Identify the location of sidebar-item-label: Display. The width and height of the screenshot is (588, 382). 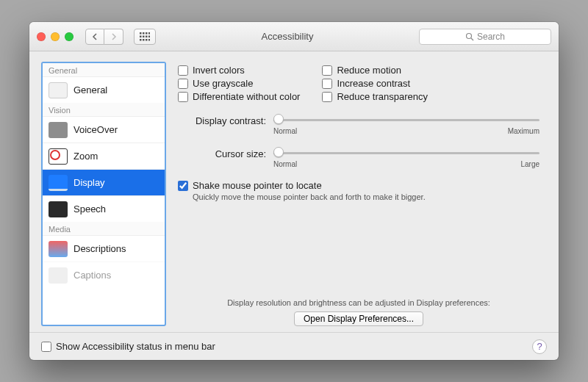
(90, 182).